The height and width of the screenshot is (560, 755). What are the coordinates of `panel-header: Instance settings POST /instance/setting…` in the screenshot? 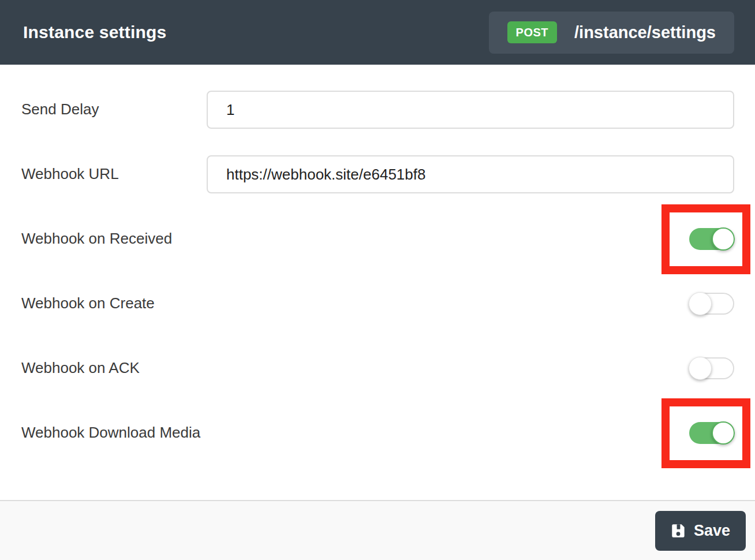 It's located at (378, 32).